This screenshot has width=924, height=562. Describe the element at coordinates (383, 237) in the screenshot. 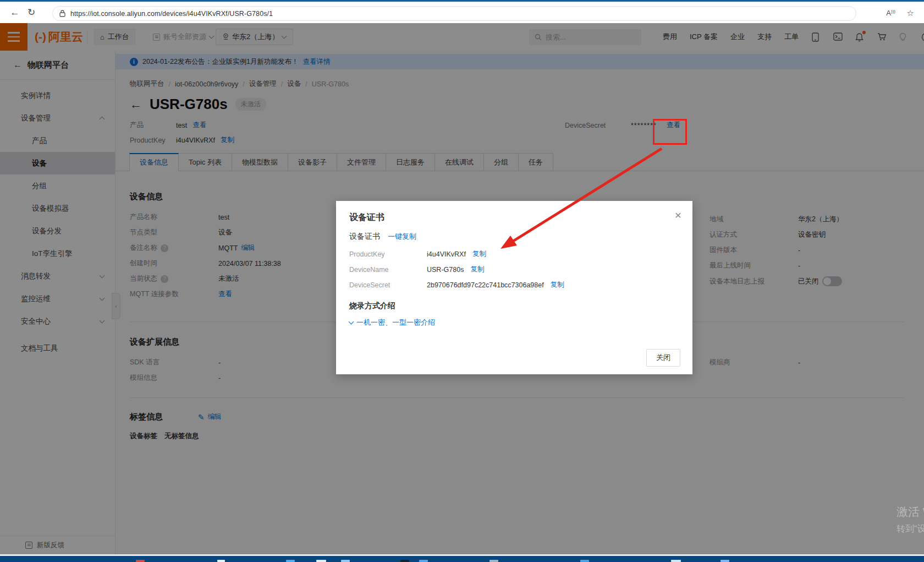

I see `cert-line: 设备证书 一键复制` at that location.